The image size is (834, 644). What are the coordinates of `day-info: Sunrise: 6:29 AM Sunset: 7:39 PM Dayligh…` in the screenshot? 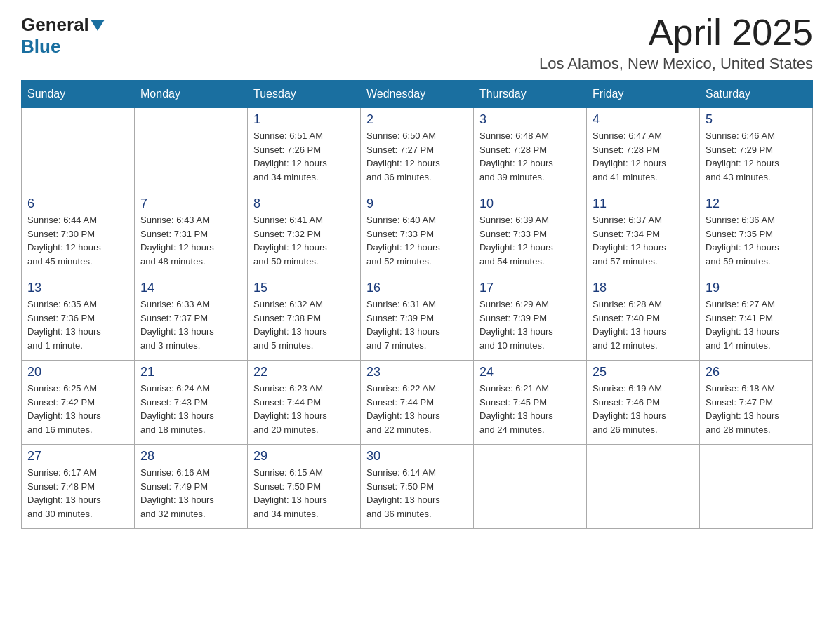 It's located at (530, 325).